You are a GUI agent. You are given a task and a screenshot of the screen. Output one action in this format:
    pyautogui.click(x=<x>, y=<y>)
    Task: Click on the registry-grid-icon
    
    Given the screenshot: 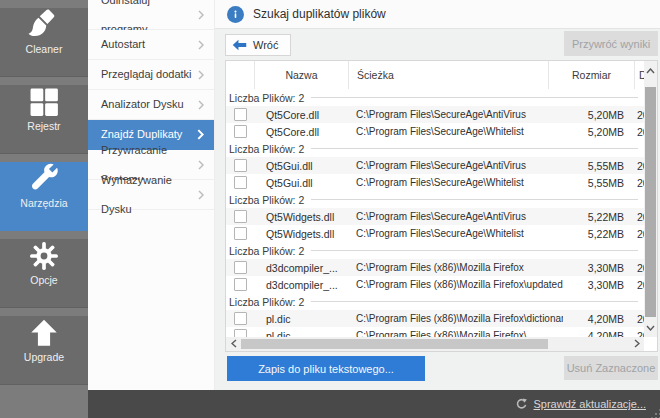 What is the action you would take?
    pyautogui.click(x=44, y=102)
    